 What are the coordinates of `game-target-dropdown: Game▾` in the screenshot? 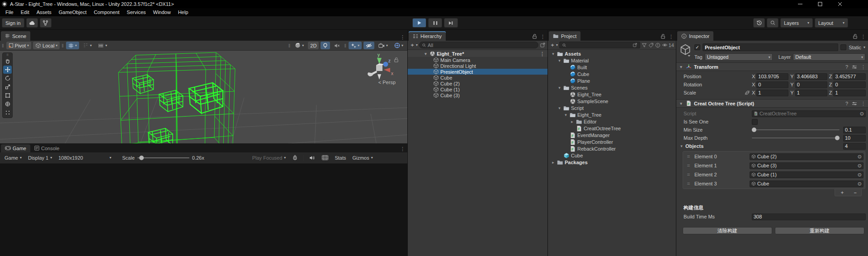 It's located at (13, 157).